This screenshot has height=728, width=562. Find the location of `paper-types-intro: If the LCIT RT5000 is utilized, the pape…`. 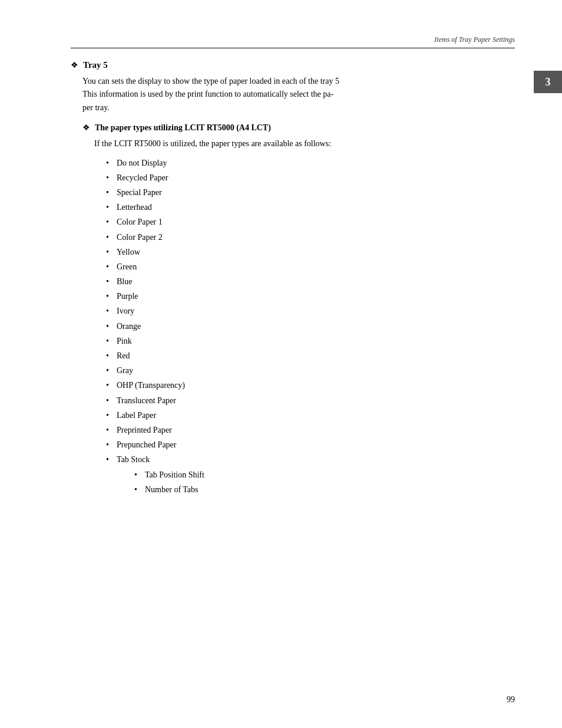

paper-types-intro: If the LCIT RT5000 is utilized, the pape… is located at coordinates (305, 144).